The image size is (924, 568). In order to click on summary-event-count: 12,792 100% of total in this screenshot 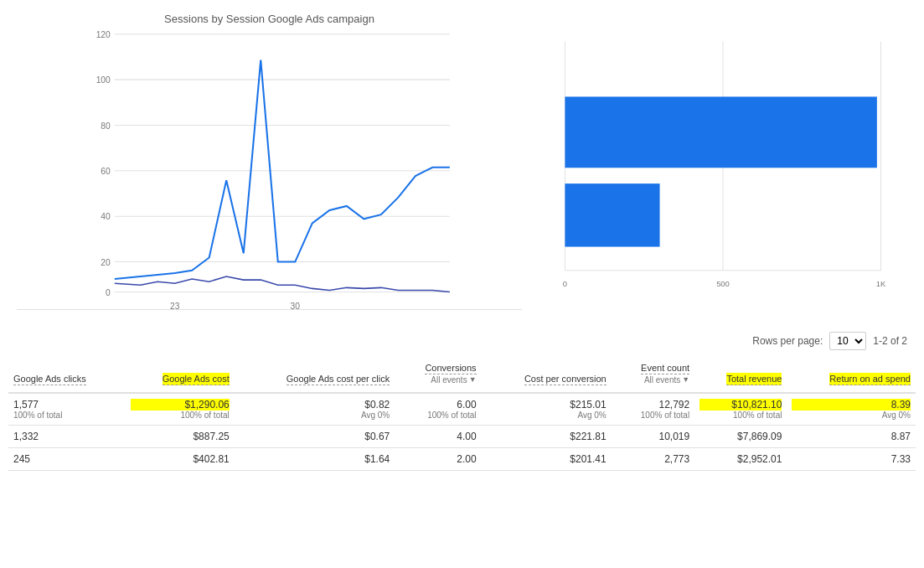, I will do `click(653, 409)`.